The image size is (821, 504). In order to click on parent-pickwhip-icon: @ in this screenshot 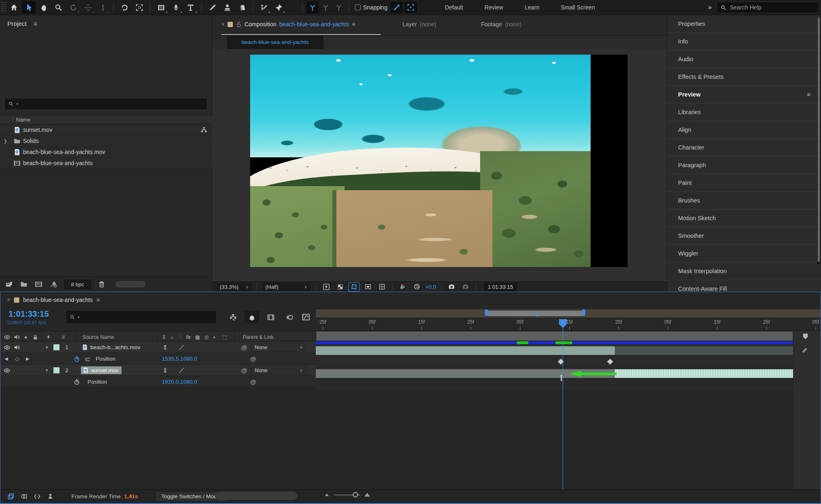, I will do `click(244, 371)`.